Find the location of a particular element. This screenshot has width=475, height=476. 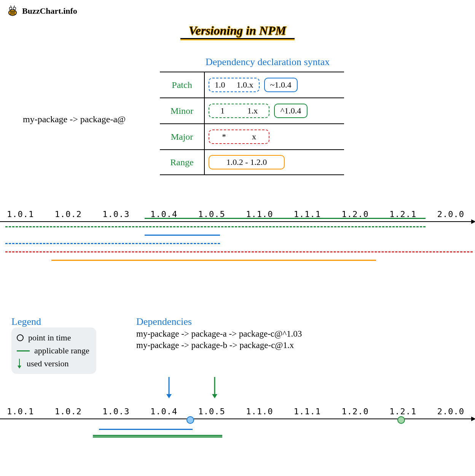

patch-operator-pill: ~1.0.4 is located at coordinates (281, 85).